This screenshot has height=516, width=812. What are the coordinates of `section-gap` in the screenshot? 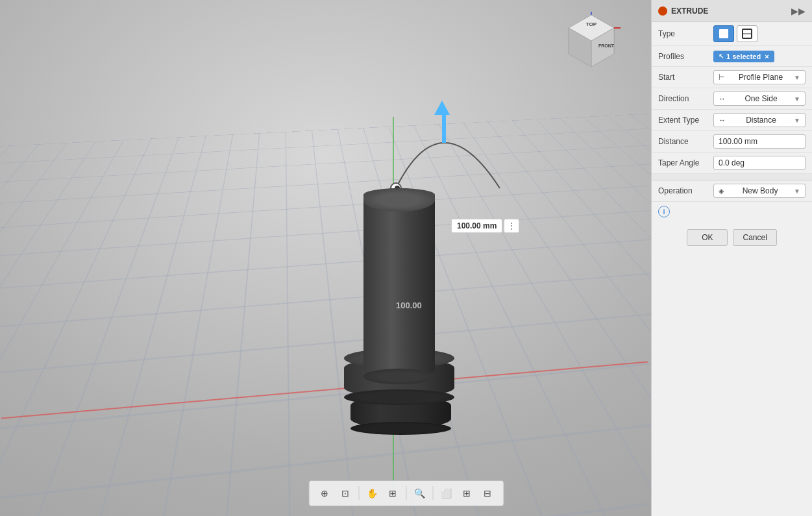 It's located at (732, 177).